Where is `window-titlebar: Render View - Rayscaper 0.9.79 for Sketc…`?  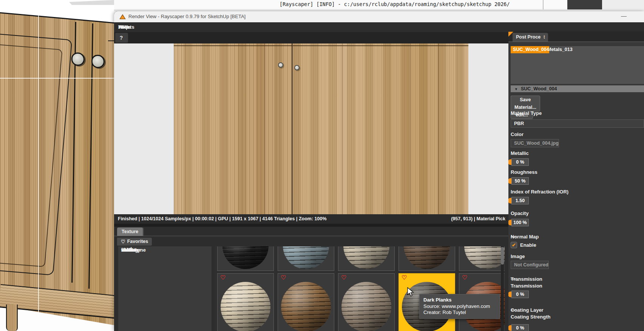
window-titlebar: Render View - Rayscaper 0.9.79 for Sketc… is located at coordinates (379, 17).